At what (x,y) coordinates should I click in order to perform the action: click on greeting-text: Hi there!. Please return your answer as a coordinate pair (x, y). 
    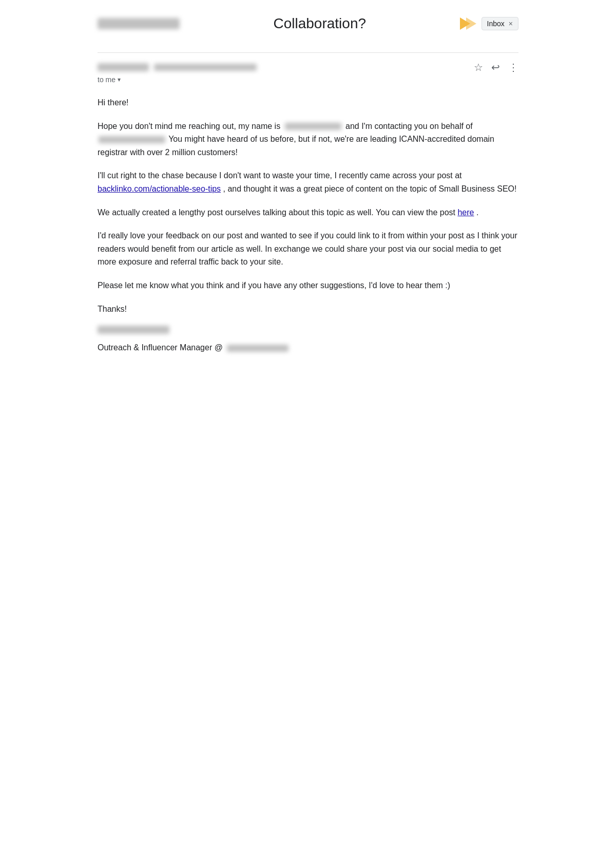
    Looking at the image, I should click on (113, 103).